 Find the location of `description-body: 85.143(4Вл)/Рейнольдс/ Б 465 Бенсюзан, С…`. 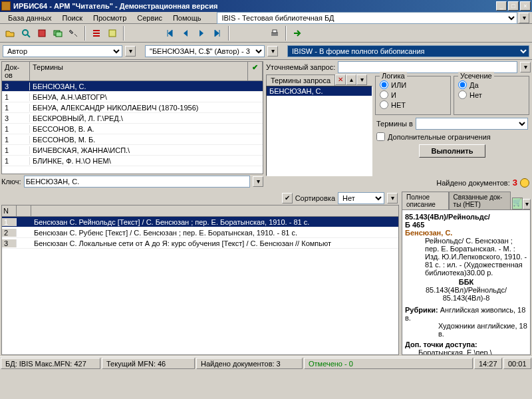

description-body: 85.143(4Вл)/Рейнольдс/ Б 465 Бенсюзан, С… is located at coordinates (466, 282).